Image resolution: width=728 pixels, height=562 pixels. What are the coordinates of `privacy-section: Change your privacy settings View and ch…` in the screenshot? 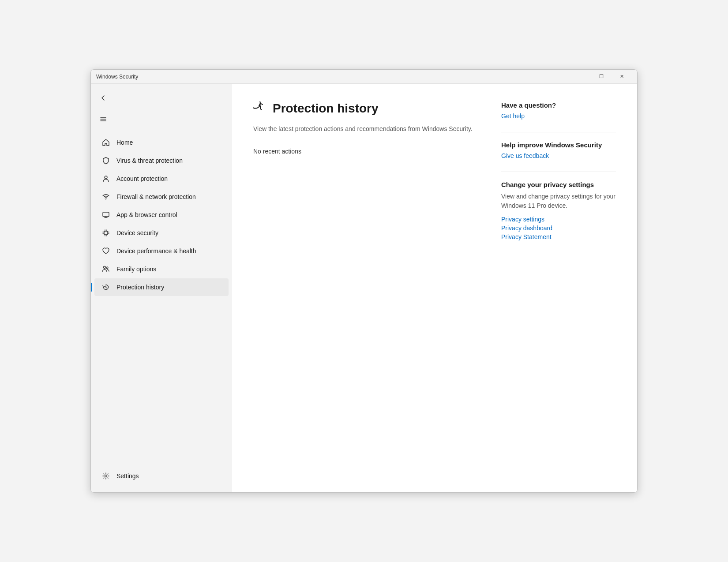 It's located at (559, 211).